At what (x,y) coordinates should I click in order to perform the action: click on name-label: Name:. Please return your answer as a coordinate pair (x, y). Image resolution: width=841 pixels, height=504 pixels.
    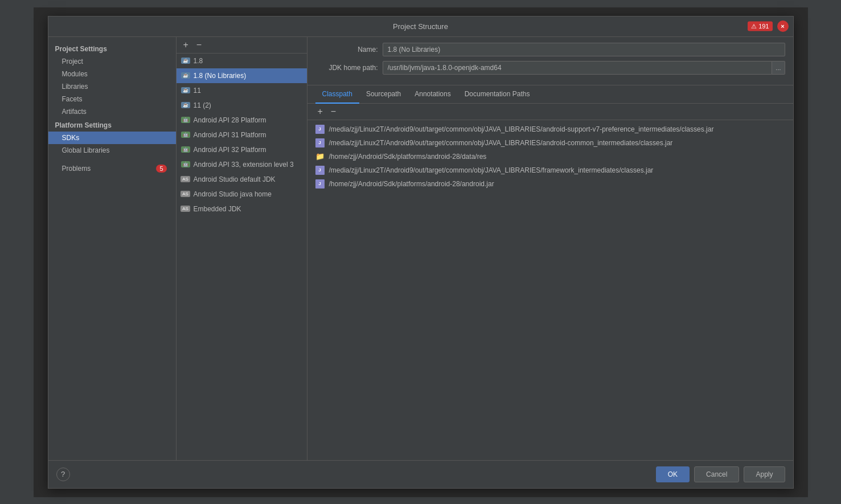
    Looking at the image, I should click on (347, 50).